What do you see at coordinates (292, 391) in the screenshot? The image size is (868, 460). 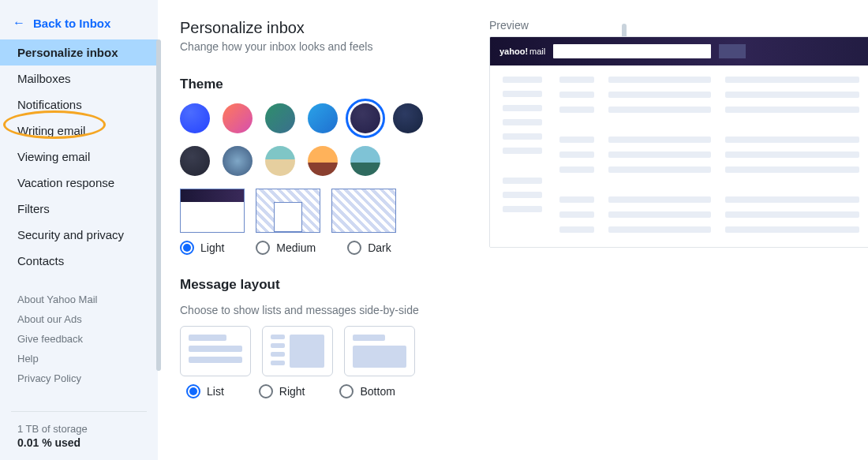 I see `radio-label: Right` at bounding box center [292, 391].